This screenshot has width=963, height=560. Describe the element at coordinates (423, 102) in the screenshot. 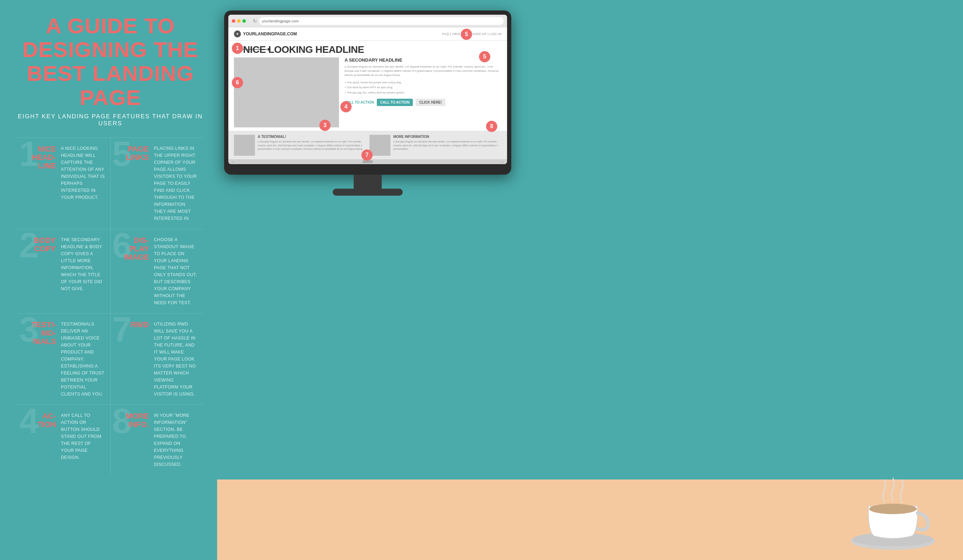

I see `cta-area: CALL TO ACTION CALL TO ACTION CLICK HERE…` at that location.